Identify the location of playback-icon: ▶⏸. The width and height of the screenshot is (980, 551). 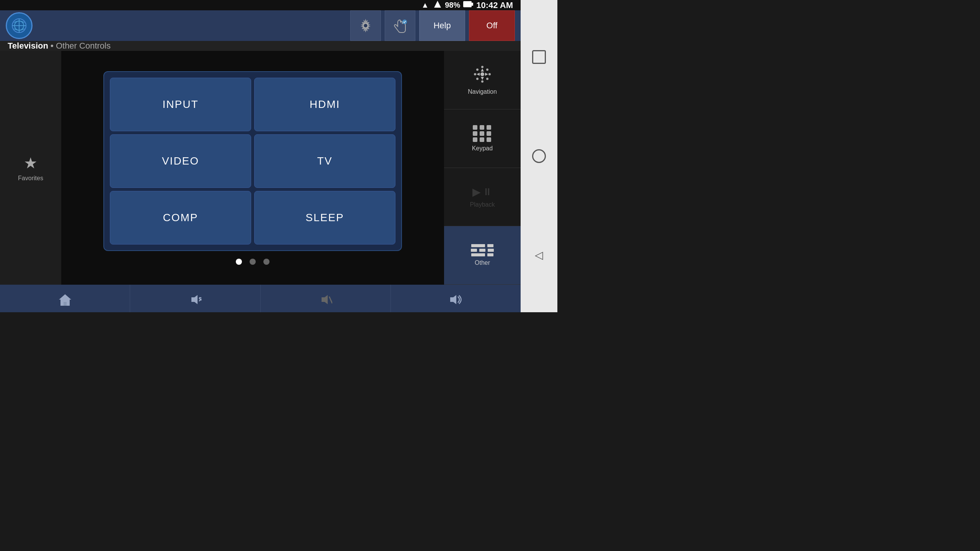
(482, 192).